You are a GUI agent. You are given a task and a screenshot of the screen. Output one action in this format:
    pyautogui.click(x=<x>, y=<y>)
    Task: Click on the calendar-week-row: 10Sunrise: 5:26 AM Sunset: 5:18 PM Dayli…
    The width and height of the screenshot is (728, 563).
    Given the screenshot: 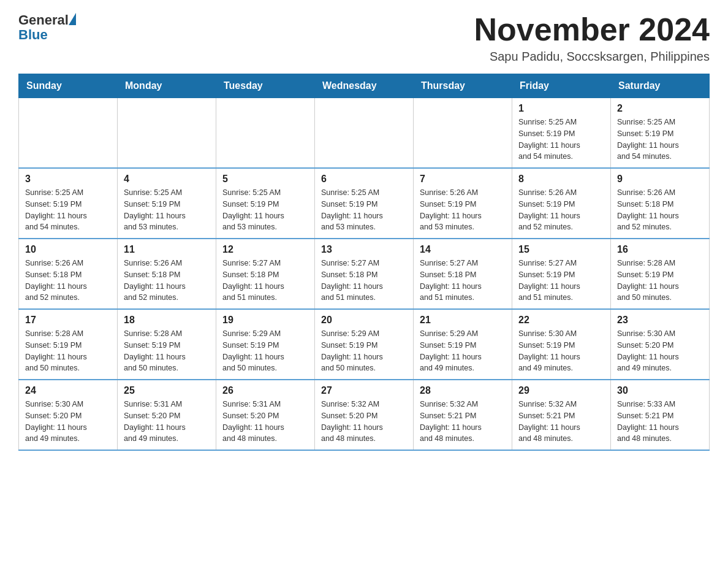 What is the action you would take?
    pyautogui.click(x=364, y=274)
    